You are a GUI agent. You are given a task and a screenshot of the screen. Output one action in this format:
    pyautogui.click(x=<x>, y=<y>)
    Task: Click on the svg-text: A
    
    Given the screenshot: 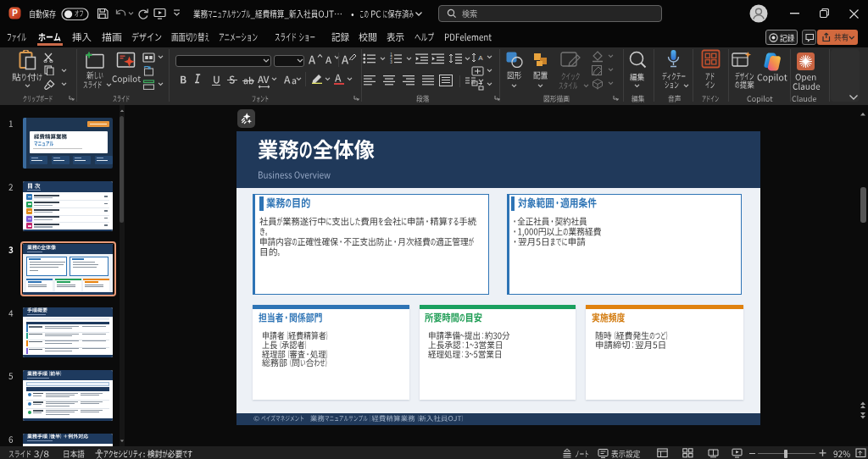 What is the action you would take?
    pyautogui.click(x=481, y=58)
    